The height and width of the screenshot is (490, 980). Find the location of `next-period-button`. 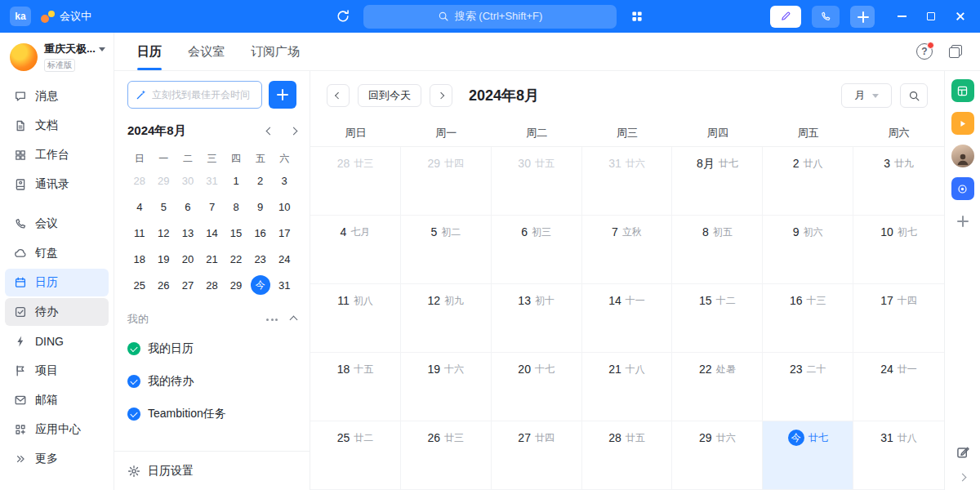

next-period-button is located at coordinates (441, 96).